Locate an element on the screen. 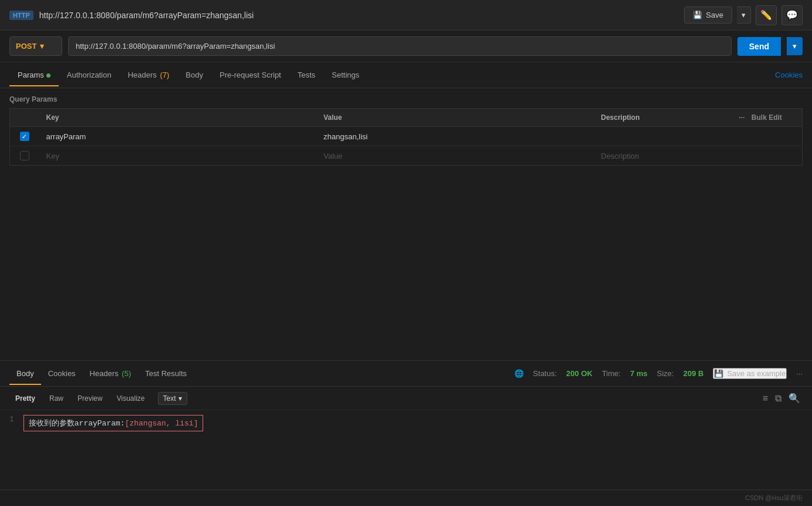  method-label: POST is located at coordinates (26, 46).